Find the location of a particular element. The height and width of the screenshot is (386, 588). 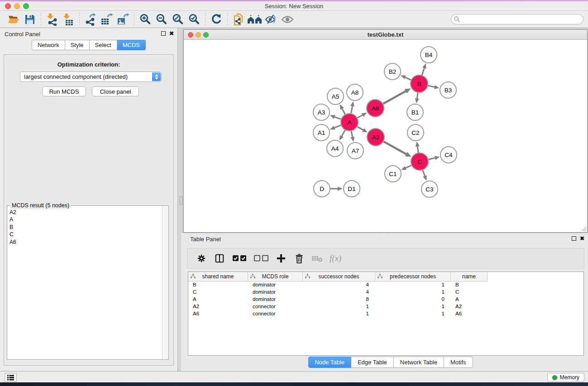

deselect-all-button is located at coordinates (261, 258).